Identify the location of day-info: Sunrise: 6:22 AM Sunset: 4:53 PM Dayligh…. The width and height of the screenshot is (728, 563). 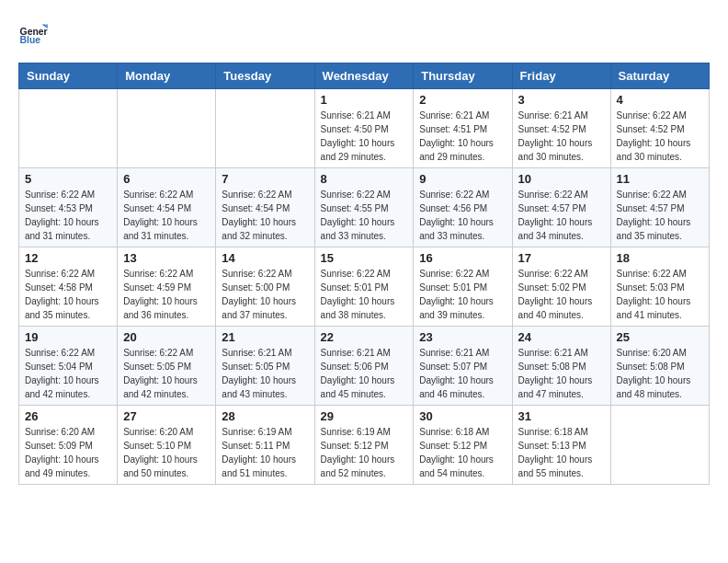
(68, 215).